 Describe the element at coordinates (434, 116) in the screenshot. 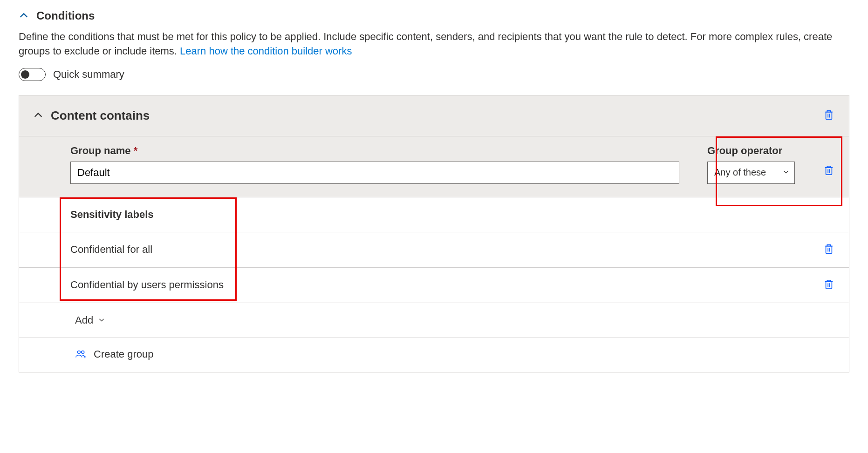

I see `content-contains-header: Content contains` at that location.